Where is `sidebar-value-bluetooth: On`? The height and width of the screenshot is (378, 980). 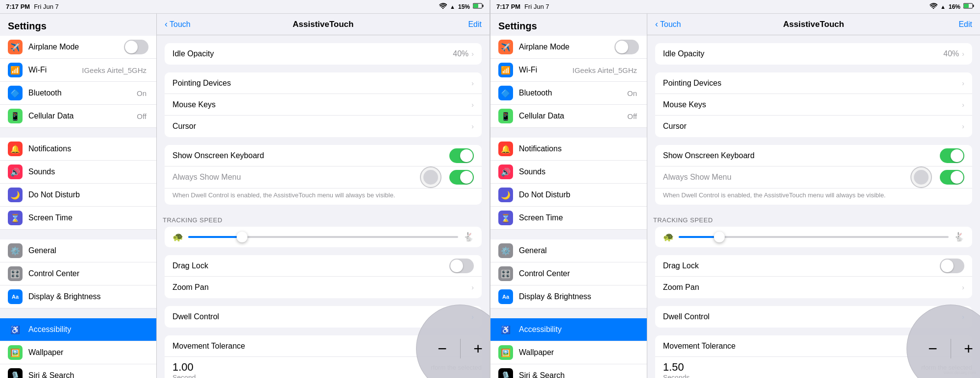 sidebar-value-bluetooth: On is located at coordinates (632, 93).